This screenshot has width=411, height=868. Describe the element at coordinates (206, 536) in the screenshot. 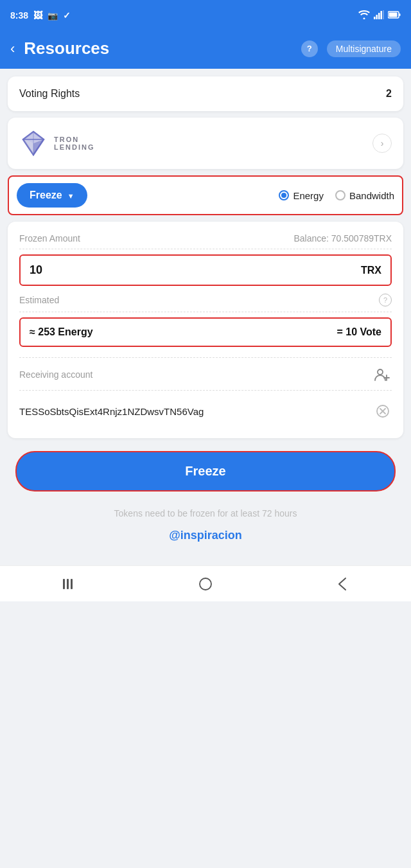

I see `footer-brand: @inspiracion` at that location.